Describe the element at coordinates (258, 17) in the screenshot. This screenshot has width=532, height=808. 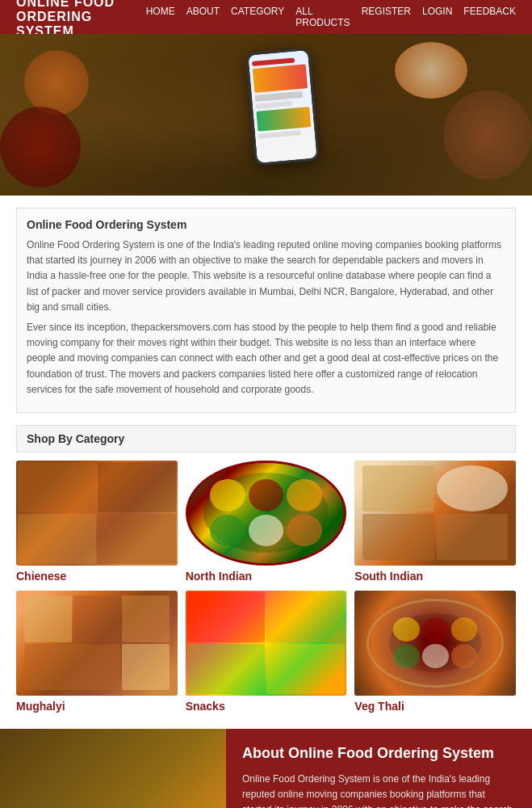
I see `nav-category: CATEGORY` at that location.